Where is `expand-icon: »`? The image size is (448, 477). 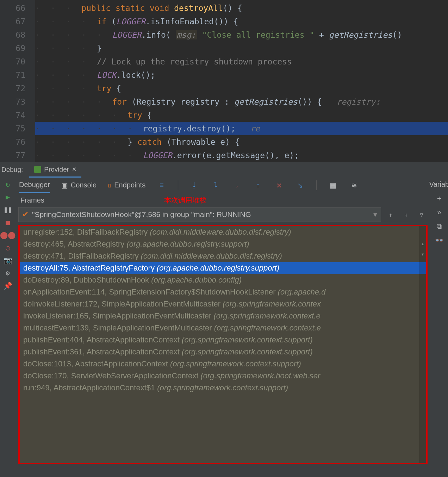
expand-icon: » is located at coordinates (439, 212).